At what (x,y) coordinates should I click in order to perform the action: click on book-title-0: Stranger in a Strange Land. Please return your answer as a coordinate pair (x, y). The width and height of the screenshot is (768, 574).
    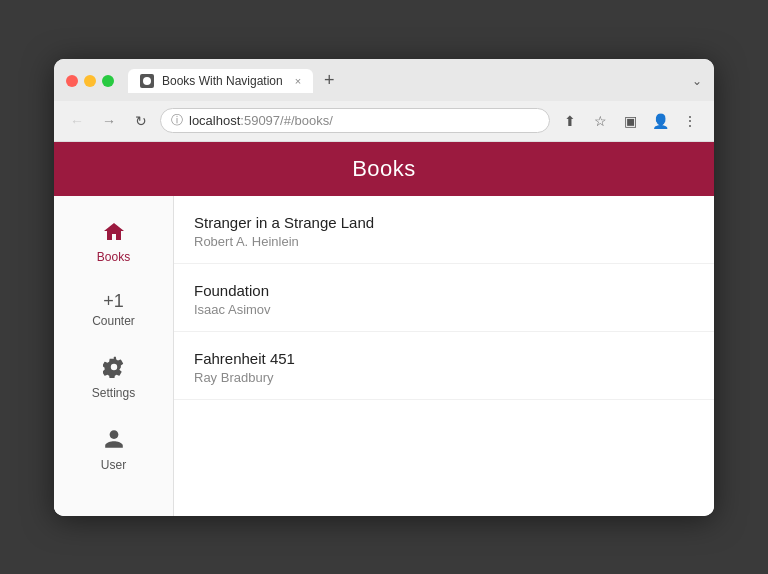
    Looking at the image, I should click on (444, 222).